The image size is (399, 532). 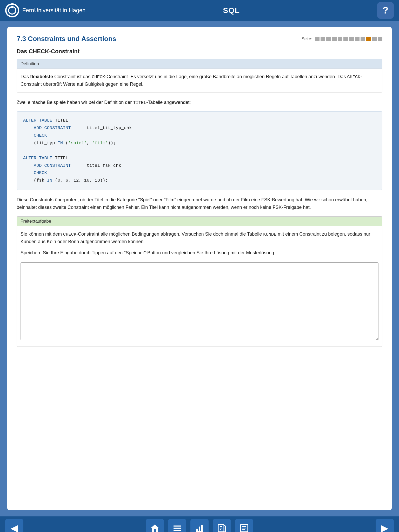 What do you see at coordinates (200, 151) in the screenshot?
I see `code-block: ALTER TABLE TITEL ADD CONSTRAINT titel_t…` at bounding box center [200, 151].